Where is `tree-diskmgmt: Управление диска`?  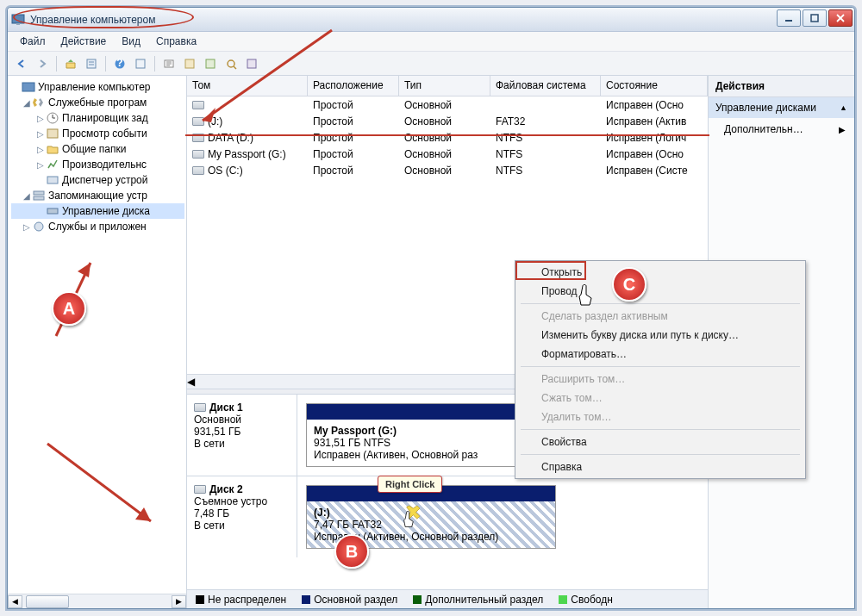
tree-diskmgmt: Управление диска is located at coordinates (98, 211).